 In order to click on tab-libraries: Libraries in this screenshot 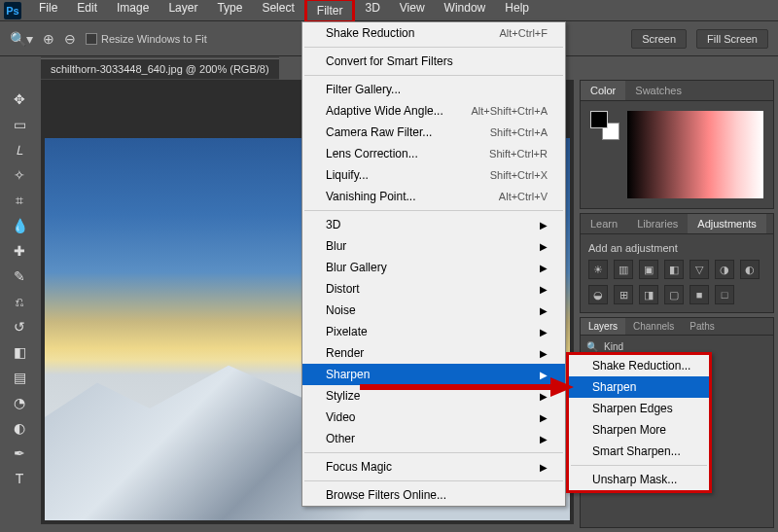, I will do `click(657, 224)`.